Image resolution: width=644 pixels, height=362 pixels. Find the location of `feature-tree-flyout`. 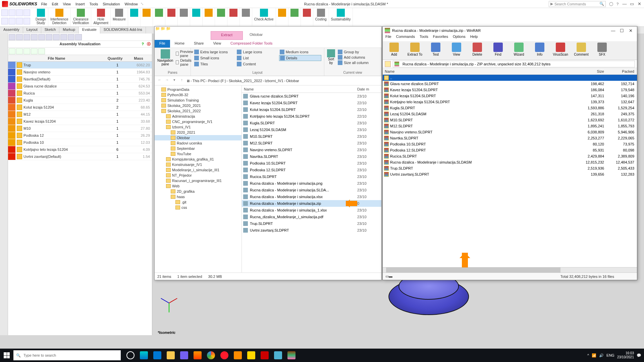

feature-tree-flyout is located at coordinates (4, 184).